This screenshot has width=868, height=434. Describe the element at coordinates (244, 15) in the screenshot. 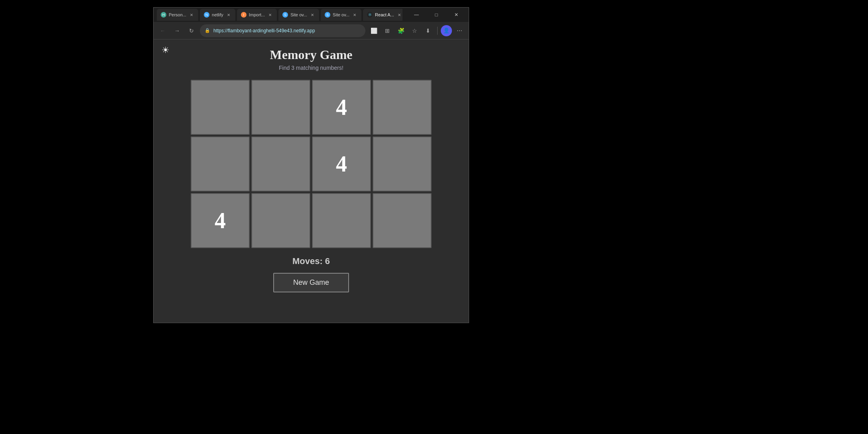

I see `tab-2-icon: I` at that location.